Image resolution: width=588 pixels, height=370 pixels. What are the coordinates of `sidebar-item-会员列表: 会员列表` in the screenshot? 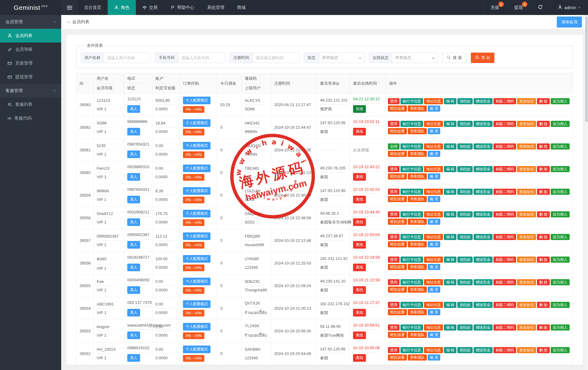 It's located at (31, 35).